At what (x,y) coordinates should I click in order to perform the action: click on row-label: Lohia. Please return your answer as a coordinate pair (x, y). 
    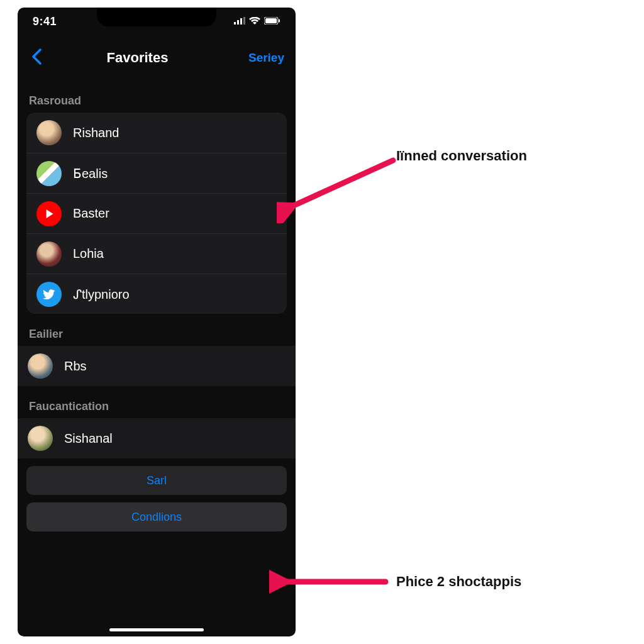
    Looking at the image, I should click on (88, 254).